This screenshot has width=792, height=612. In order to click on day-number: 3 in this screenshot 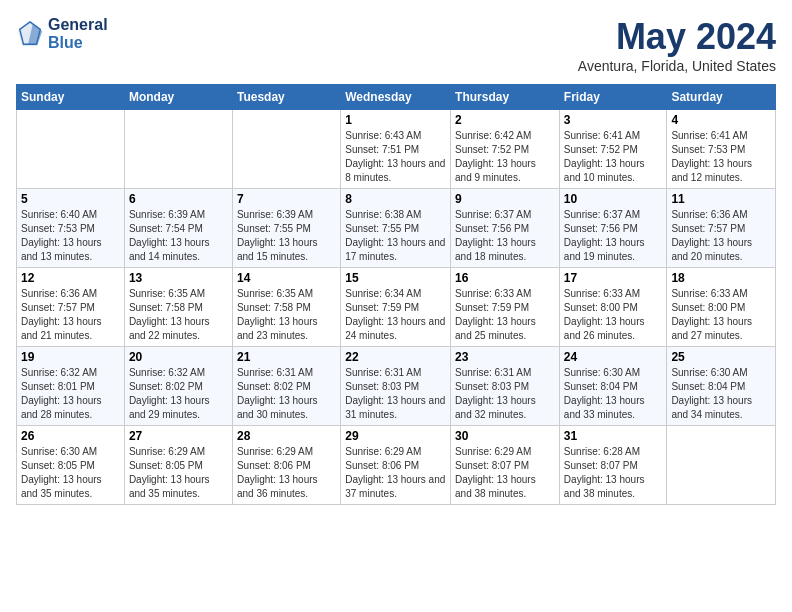, I will do `click(614, 120)`.